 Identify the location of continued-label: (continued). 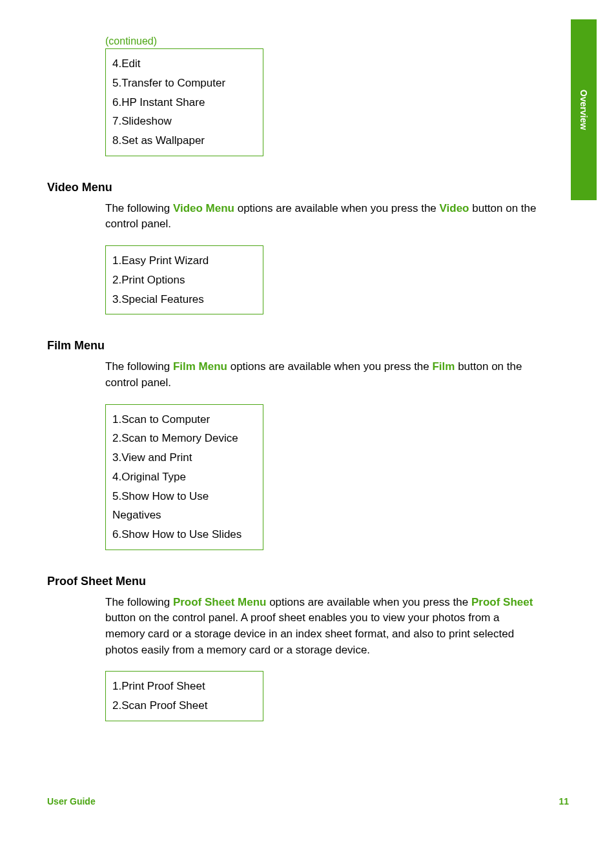
(322, 41).